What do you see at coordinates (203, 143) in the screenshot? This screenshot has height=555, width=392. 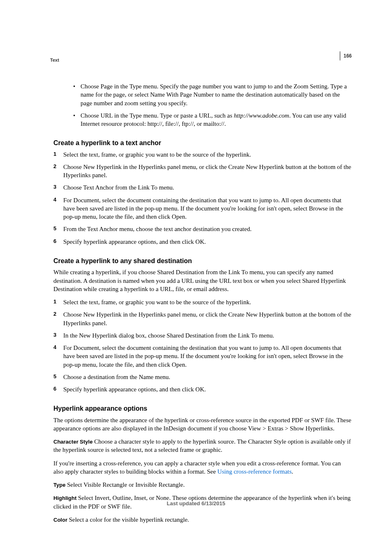 I see `section-heading-text-anchor: Create a hyperlink to a text anchor` at bounding box center [203, 143].